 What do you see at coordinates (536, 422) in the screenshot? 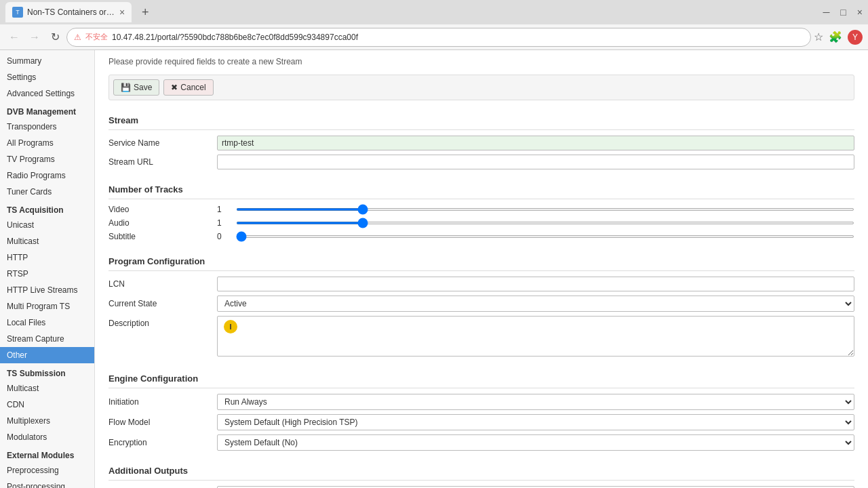
I see `flow-model-control: System Default (High Precision TSP) Low …` at bounding box center [536, 422].